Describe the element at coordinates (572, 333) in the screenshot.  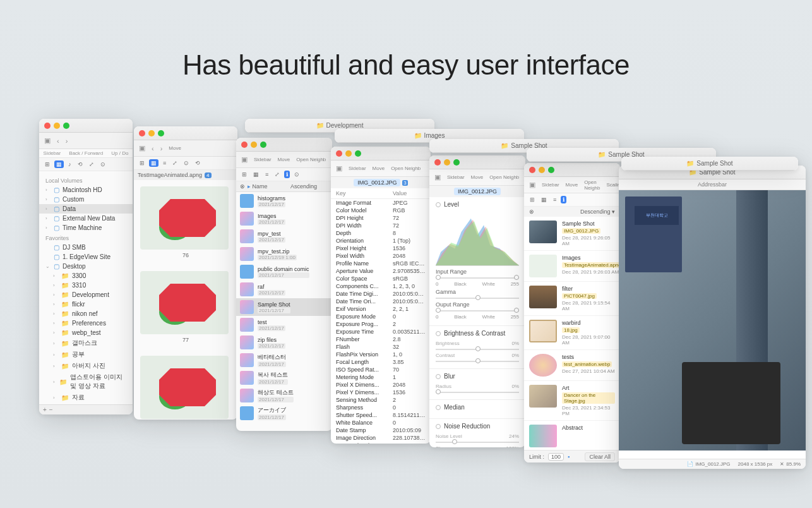
I see `result-row: warbird 18.jpg Dec 28, 2021 9:07:00 AM` at that location.